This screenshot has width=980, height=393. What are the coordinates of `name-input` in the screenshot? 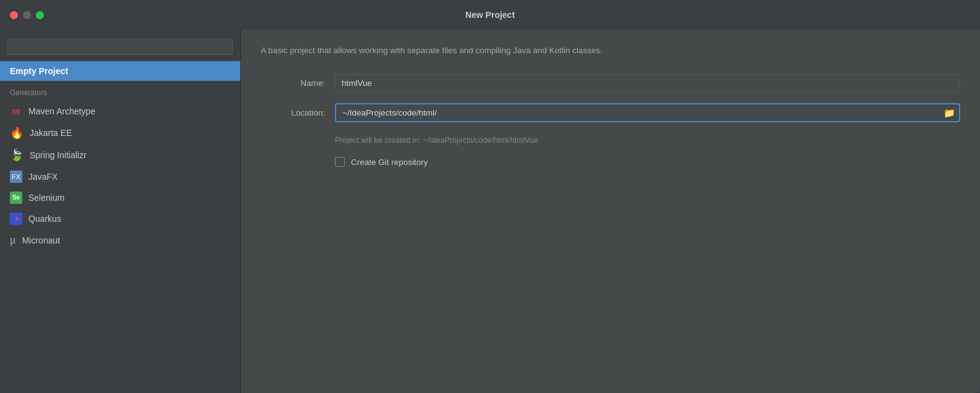 It's located at (648, 83).